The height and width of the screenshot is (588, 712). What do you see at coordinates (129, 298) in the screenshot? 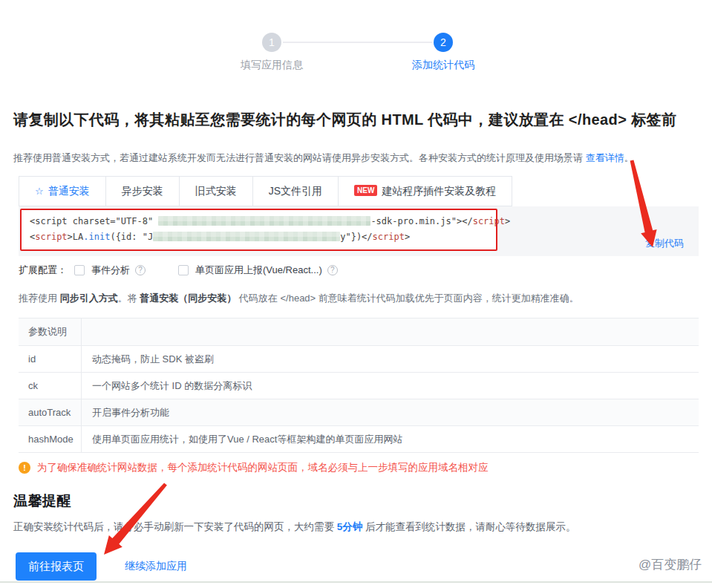
I see `note-text: 。将` at bounding box center [129, 298].